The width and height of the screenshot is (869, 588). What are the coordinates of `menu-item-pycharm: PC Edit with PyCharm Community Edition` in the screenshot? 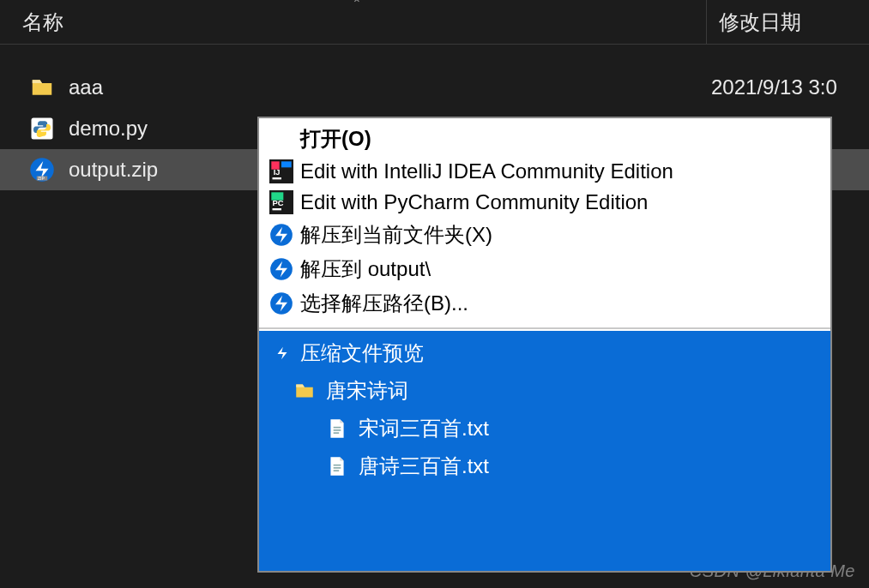 It's located at (545, 202).